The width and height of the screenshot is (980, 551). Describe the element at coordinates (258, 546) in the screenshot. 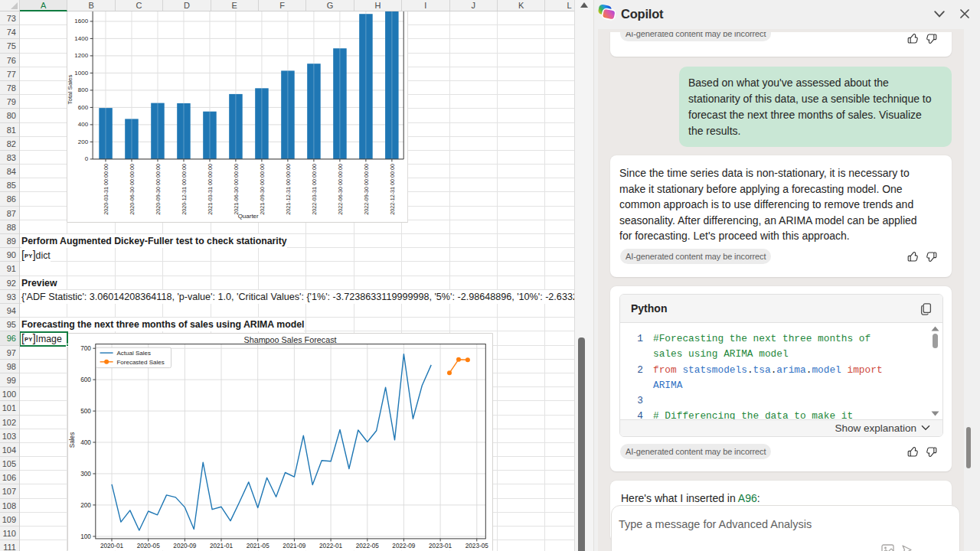

I see `svg-text: 2021-05` at that location.